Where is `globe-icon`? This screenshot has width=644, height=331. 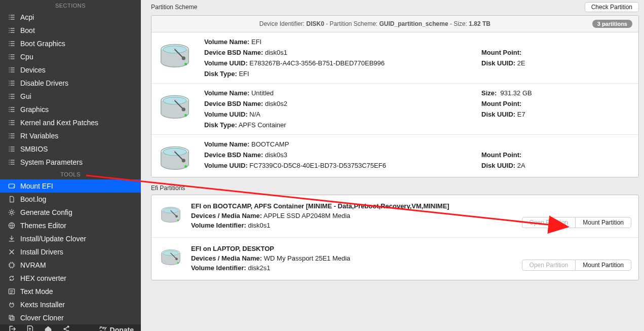 globe-icon is located at coordinates (12, 226).